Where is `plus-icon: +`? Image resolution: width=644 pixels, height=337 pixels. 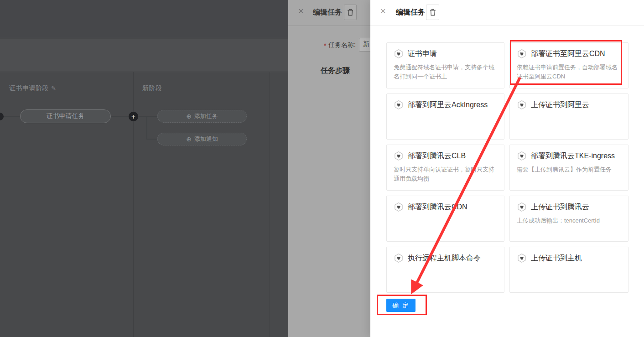
plus-icon: + is located at coordinates (133, 117).